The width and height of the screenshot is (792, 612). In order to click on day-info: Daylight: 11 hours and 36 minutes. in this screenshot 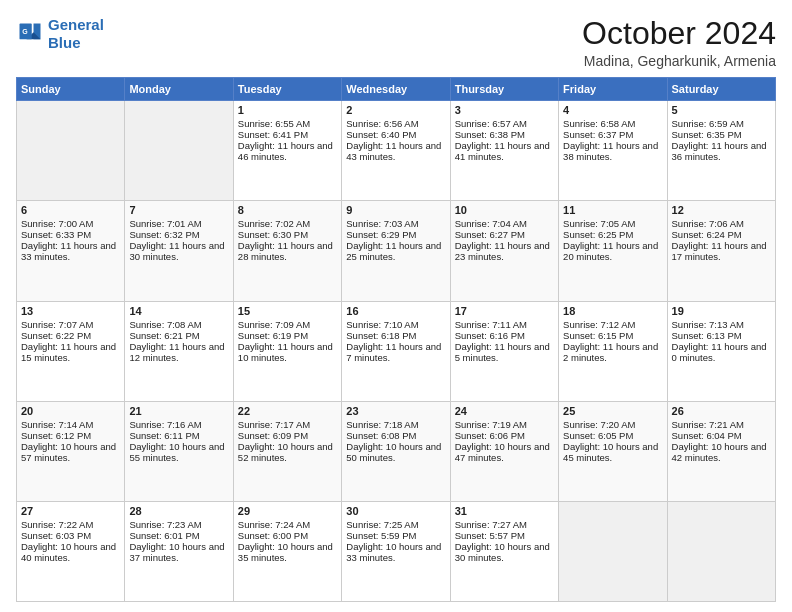, I will do `click(722, 151)`.